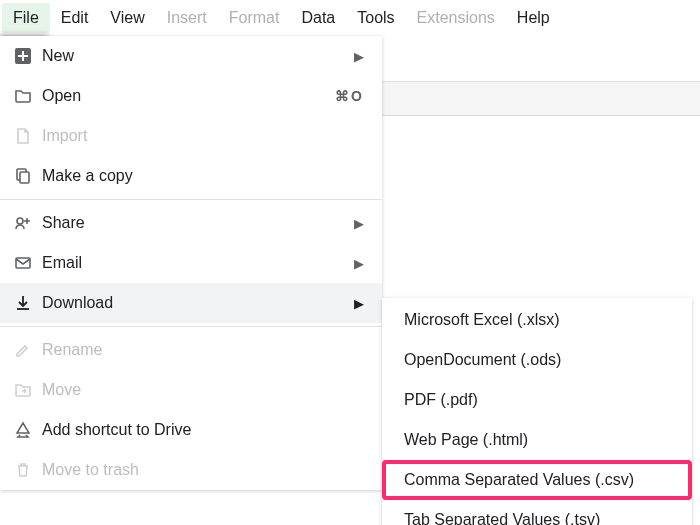 The height and width of the screenshot is (525, 700). Describe the element at coordinates (534, 18) in the screenshot. I see `menu-help: Help` at that location.